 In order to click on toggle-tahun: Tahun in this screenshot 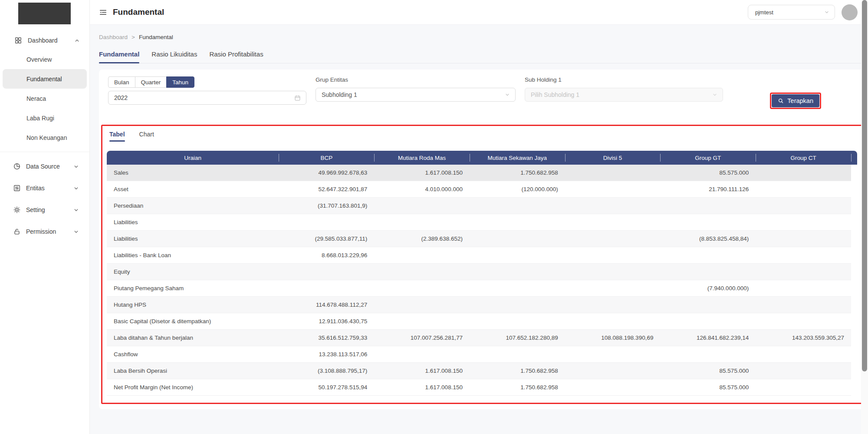, I will do `click(181, 82)`.